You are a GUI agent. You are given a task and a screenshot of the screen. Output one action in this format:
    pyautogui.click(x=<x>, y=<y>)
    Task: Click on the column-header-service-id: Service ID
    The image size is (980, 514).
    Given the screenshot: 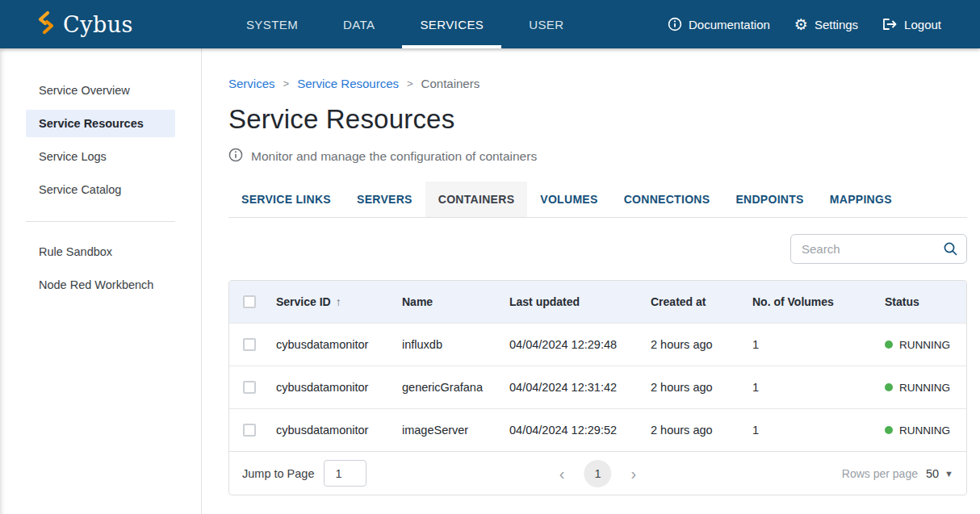 What is the action you would take?
    pyautogui.click(x=304, y=302)
    